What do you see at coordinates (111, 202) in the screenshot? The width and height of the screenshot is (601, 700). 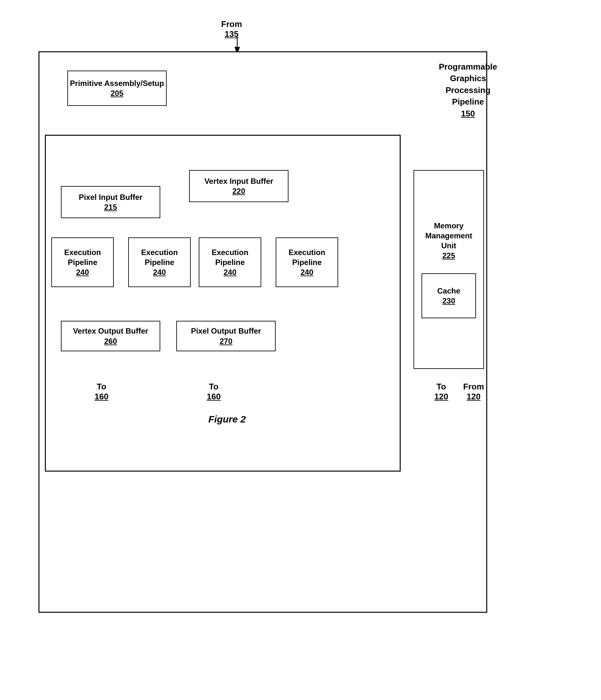 I see `pixel-input-buffer-block: Pixel Input Buffer 215` at bounding box center [111, 202].